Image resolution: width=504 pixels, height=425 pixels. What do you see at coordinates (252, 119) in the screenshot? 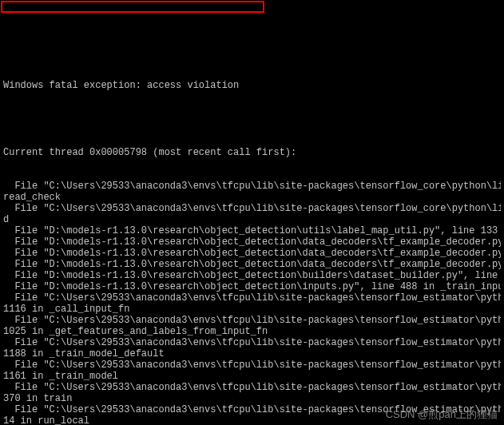
I see `blank-line` at bounding box center [252, 119].